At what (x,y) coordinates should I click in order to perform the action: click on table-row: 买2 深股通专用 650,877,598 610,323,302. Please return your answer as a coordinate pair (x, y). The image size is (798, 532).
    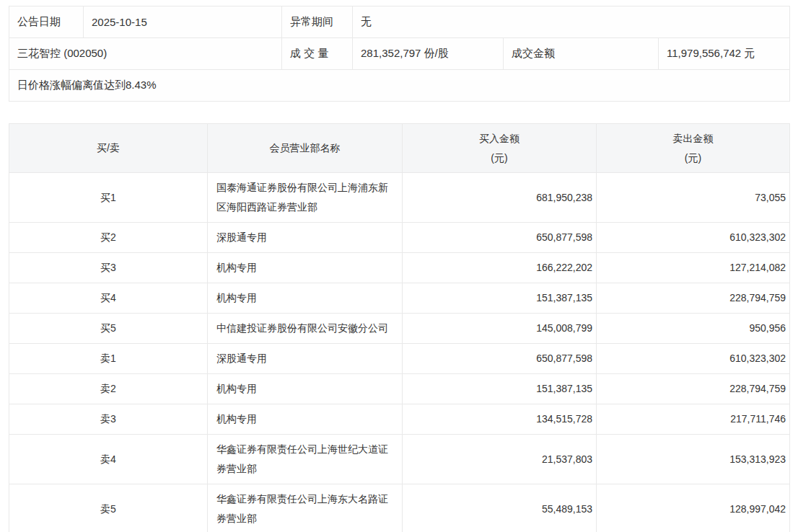
    Looking at the image, I should click on (400, 238).